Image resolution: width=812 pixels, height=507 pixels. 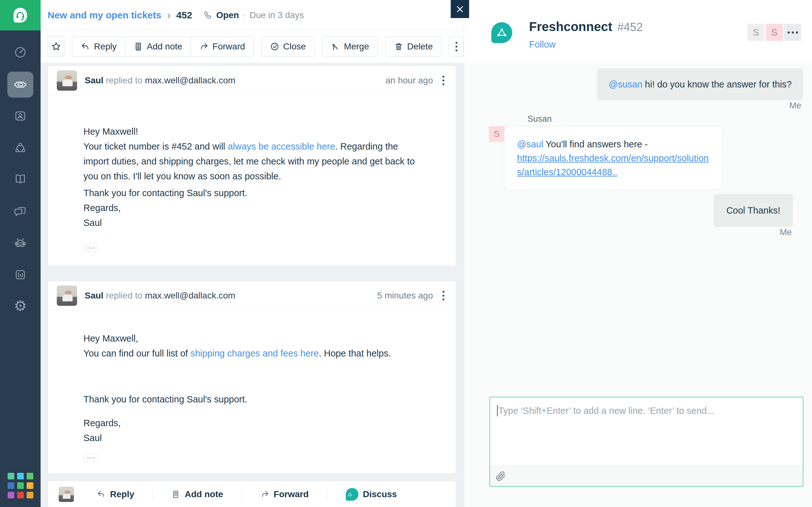 What do you see at coordinates (222, 47) in the screenshot?
I see `forward-button: Forward` at bounding box center [222, 47].